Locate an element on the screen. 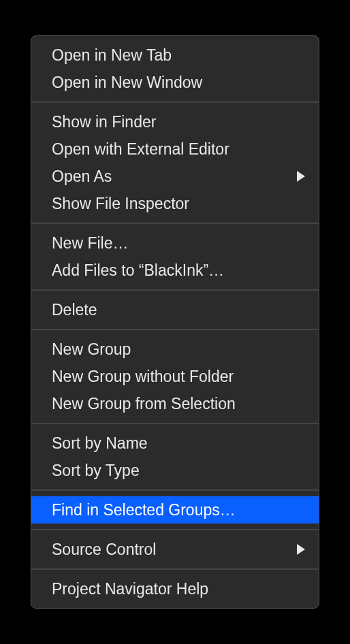 Image resolution: width=350 pixels, height=644 pixels. menu-item-new-group: New Group is located at coordinates (175, 349).